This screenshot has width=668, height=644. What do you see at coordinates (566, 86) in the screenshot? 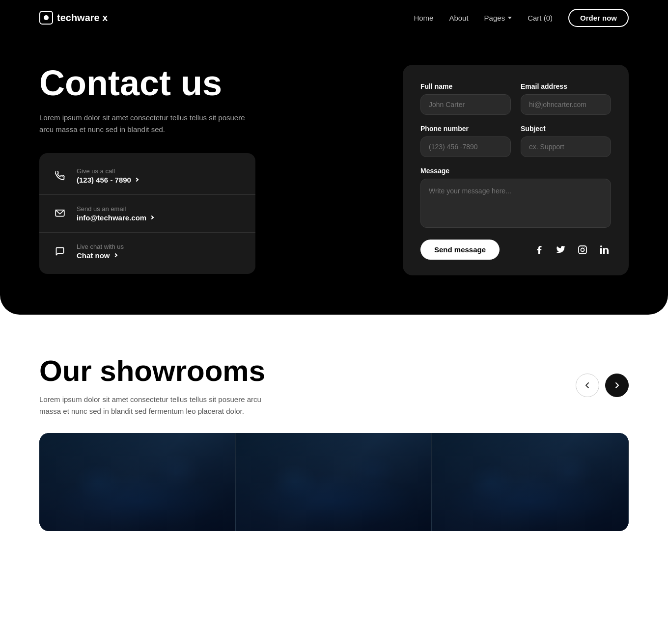
I see `email-label: Email address` at bounding box center [566, 86].